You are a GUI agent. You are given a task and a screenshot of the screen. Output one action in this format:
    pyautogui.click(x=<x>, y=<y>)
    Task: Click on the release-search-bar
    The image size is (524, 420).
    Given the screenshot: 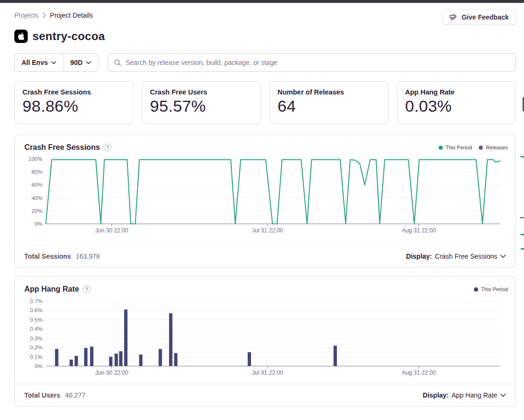 What is the action you would take?
    pyautogui.click(x=312, y=63)
    